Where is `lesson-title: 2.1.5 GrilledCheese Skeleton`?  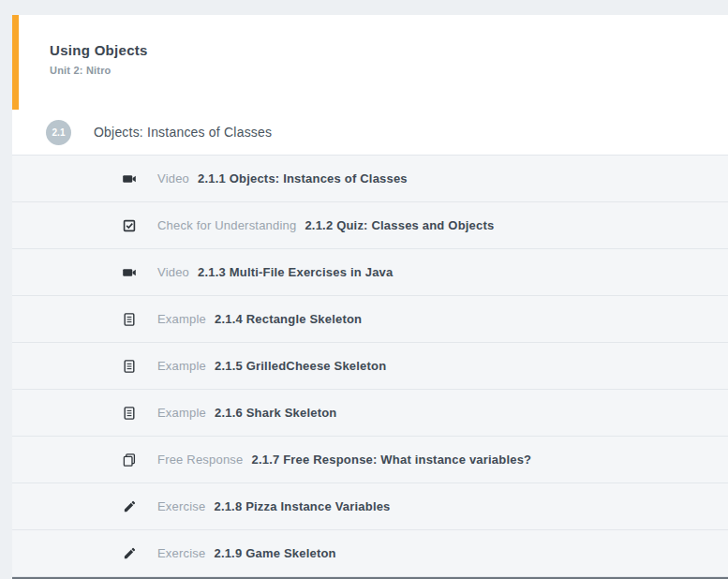
lesson-title: 2.1.5 GrilledCheese Skeleton is located at coordinates (300, 365).